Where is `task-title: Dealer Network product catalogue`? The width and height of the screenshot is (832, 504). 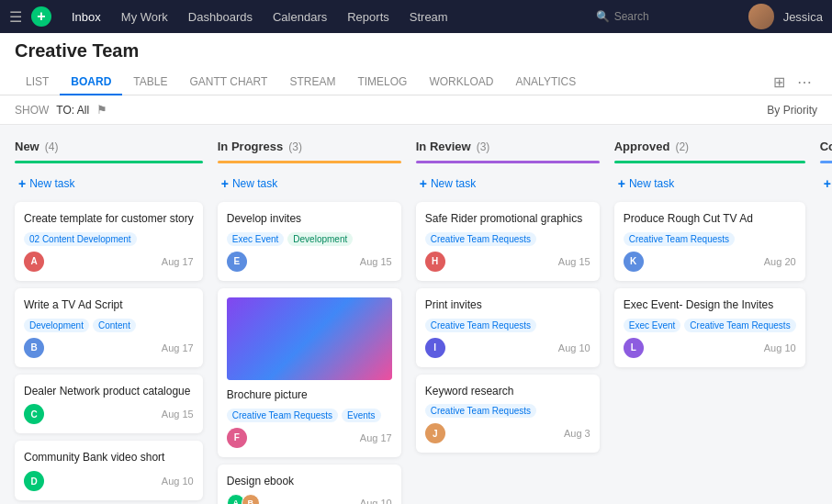
task-title: Dealer Network product catalogue is located at coordinates (108, 391).